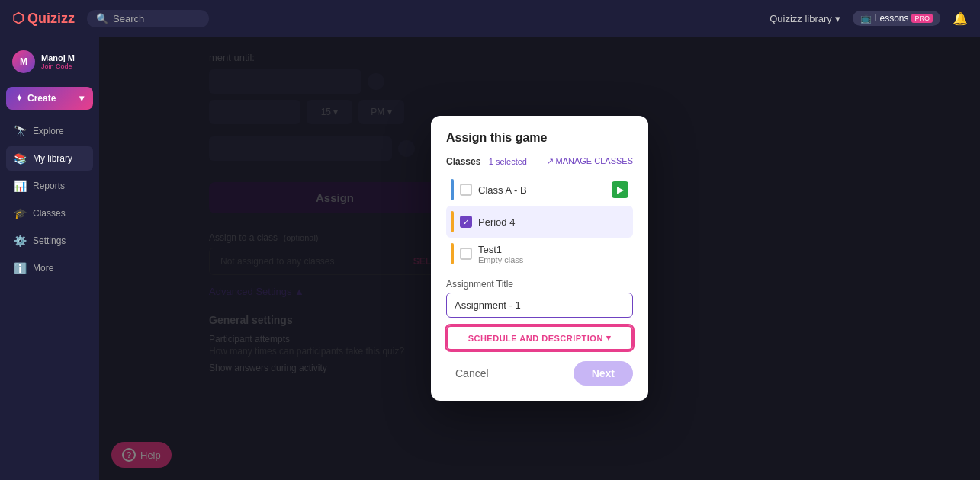  I want to click on search-bar: 🔍 Search, so click(148, 18).